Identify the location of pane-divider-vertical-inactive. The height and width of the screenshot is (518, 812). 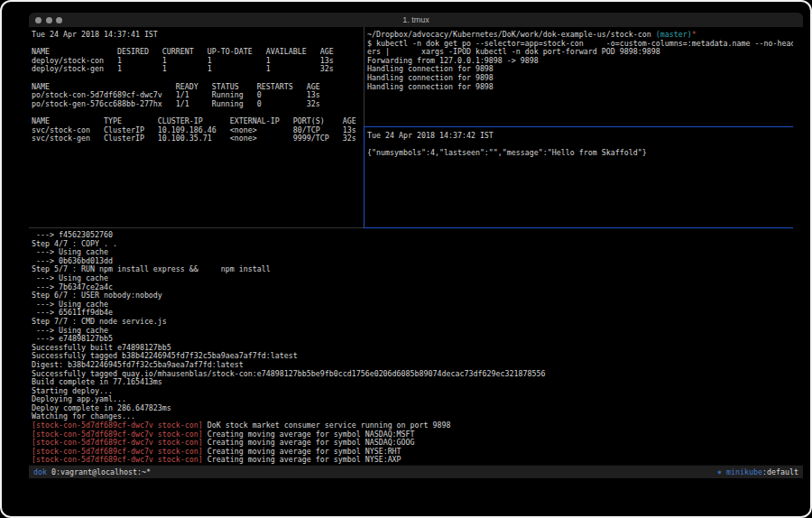
(364, 77).